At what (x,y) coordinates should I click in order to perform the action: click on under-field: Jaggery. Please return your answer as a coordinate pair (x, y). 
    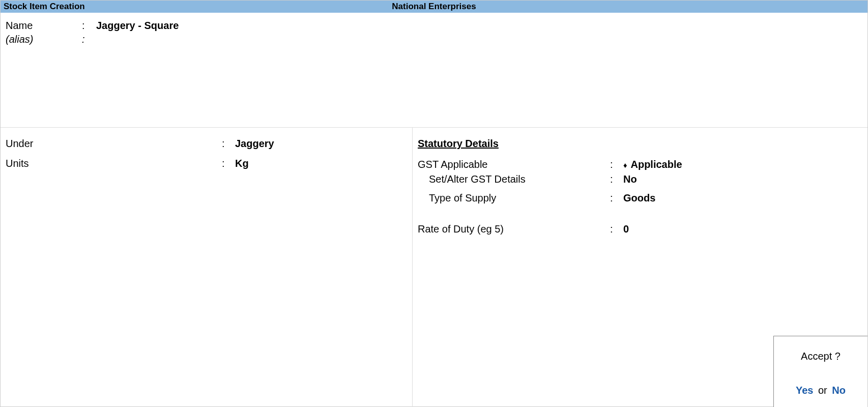
    Looking at the image, I should click on (254, 143).